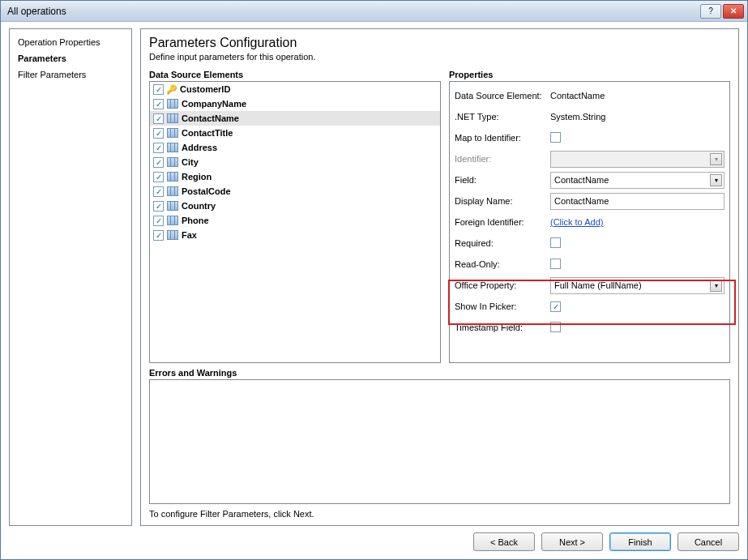  I want to click on value-net-type: System.String, so click(637, 117).